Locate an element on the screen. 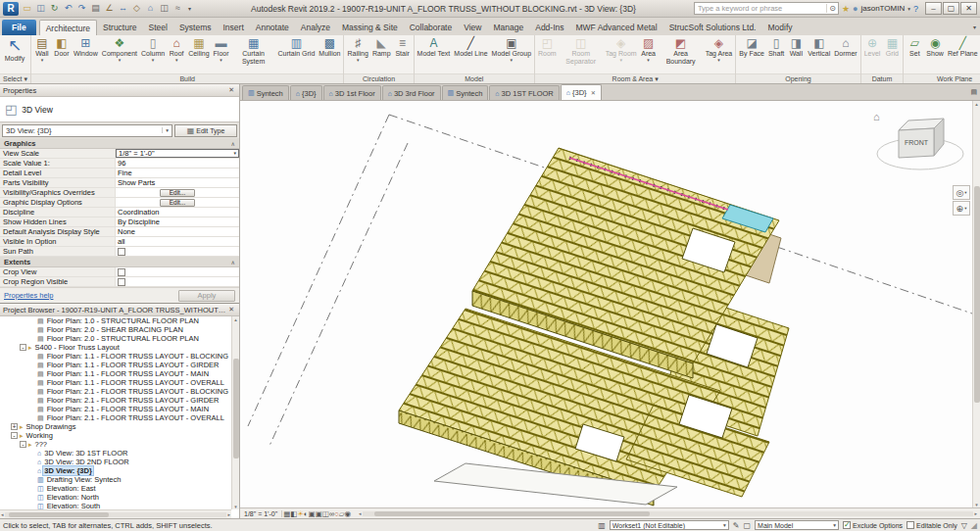 This screenshot has height=531, width=980. view-tab-syntech: ▥Syntech is located at coordinates (466, 92).